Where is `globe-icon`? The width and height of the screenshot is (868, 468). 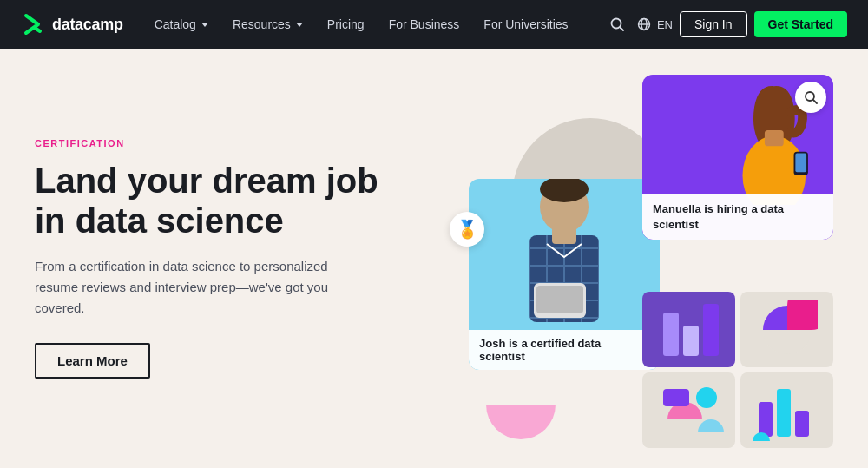 globe-icon is located at coordinates (644, 24).